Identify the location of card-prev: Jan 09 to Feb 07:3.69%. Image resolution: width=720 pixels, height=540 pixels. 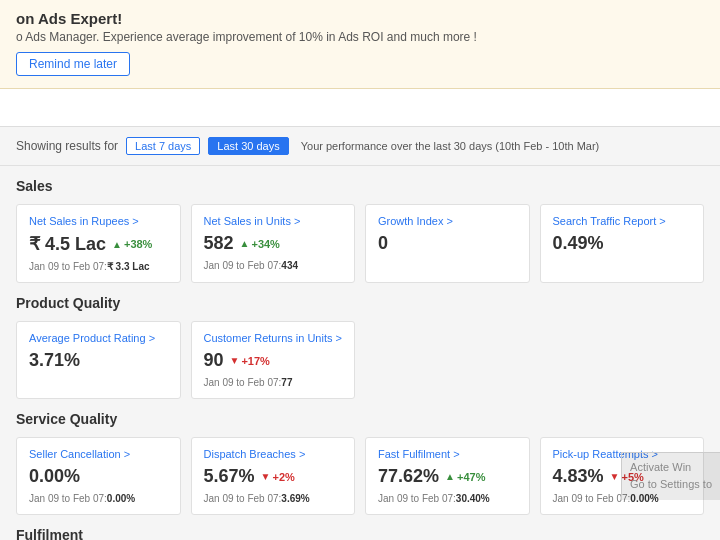
(274, 498).